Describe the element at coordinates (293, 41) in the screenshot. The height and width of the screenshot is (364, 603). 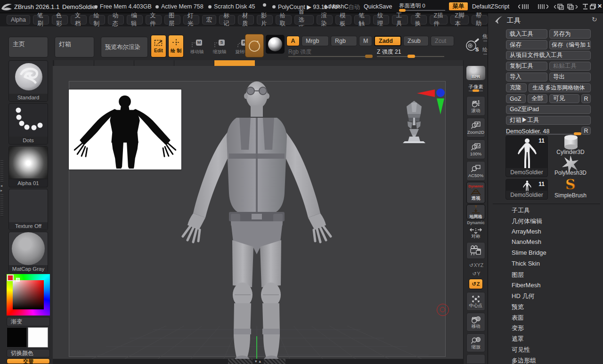
I see `mode-a-button: A` at that location.